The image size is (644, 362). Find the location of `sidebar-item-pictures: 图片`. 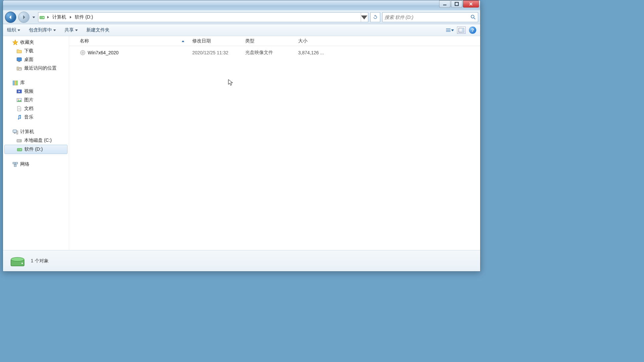

sidebar-item-pictures: 图片 is located at coordinates (36, 100).